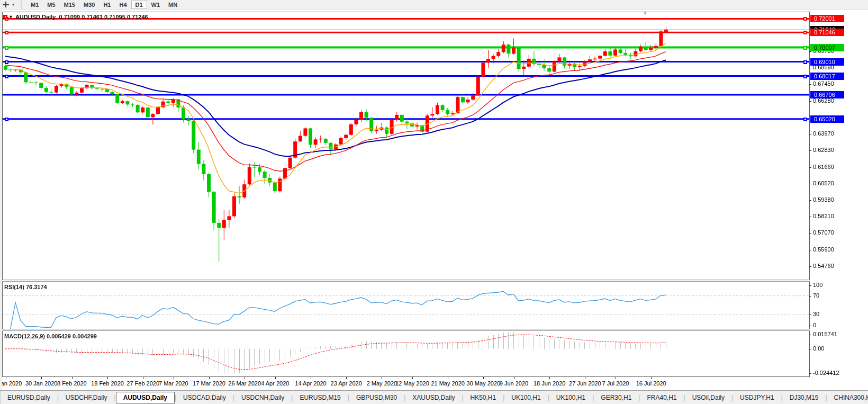  I want to click on chart-marker-icon: ▼, so click(11, 17).